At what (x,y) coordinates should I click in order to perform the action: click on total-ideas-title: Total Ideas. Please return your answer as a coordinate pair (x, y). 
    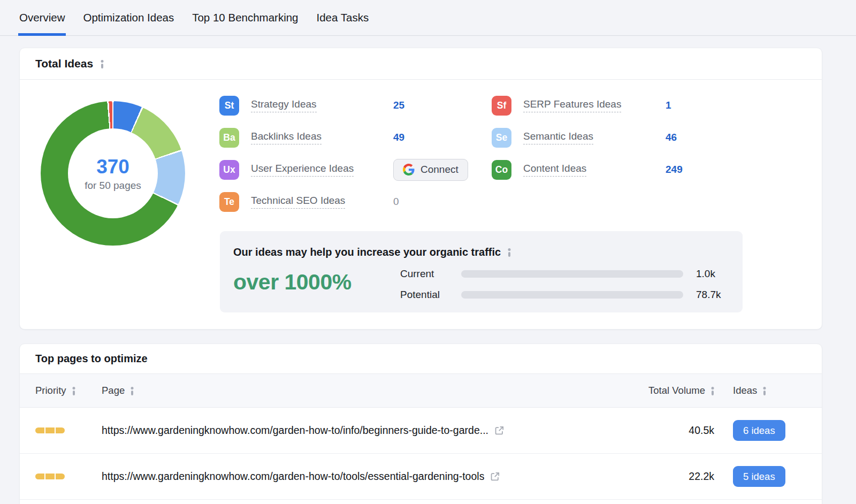
    Looking at the image, I should click on (64, 64).